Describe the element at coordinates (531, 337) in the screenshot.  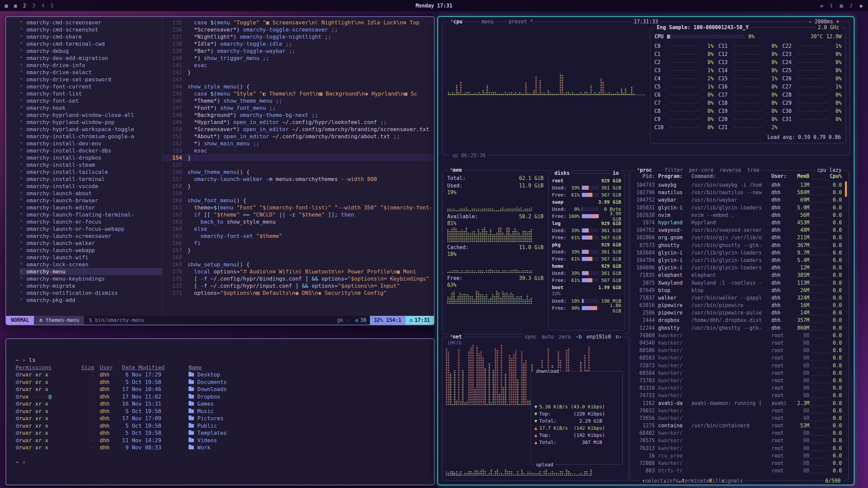
I see `net-sync-button: sync` at that location.